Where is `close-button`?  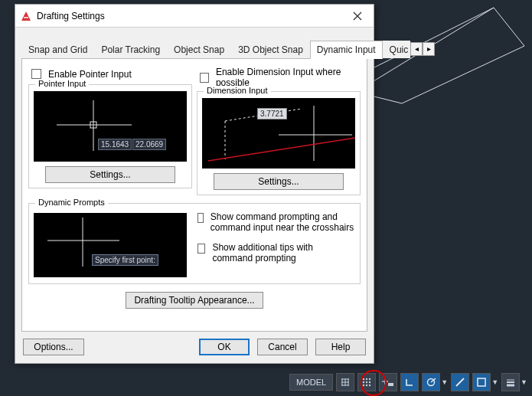 close-button is located at coordinates (357, 16).